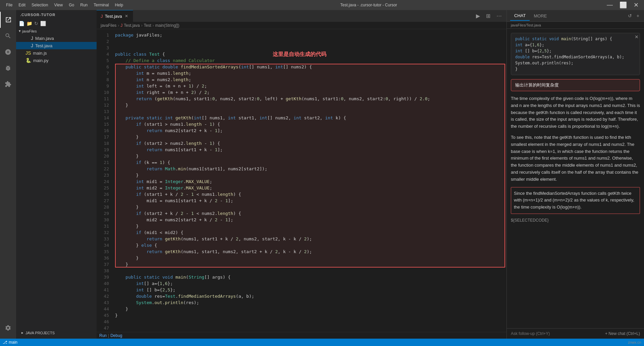  I want to click on close-btn: ✕, so click(636, 5).